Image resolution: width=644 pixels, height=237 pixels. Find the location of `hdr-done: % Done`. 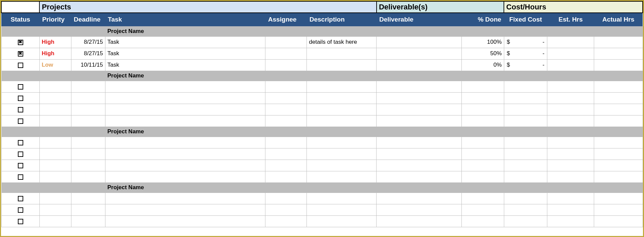

hdr-done: % Done is located at coordinates (483, 20).